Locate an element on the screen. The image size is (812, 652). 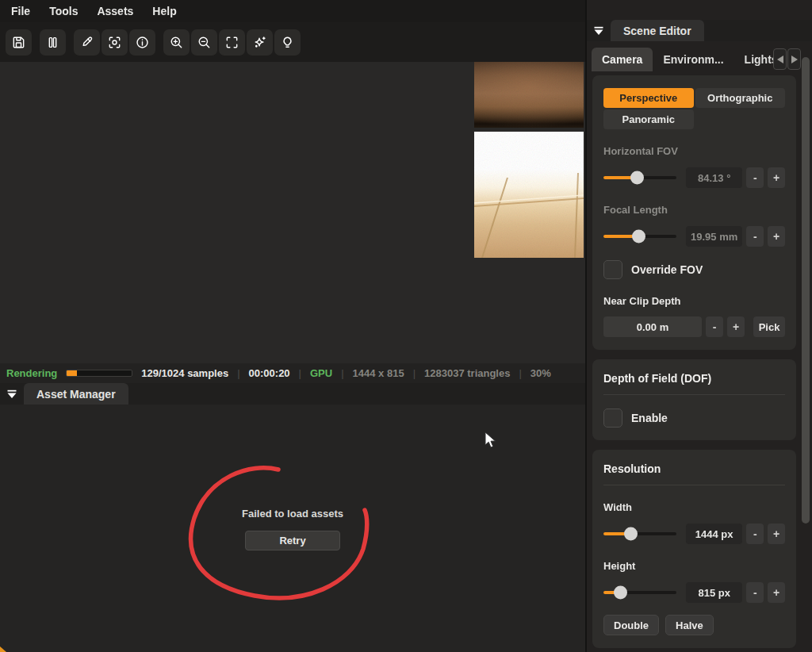
lightbulb-icon is located at coordinates (287, 43).